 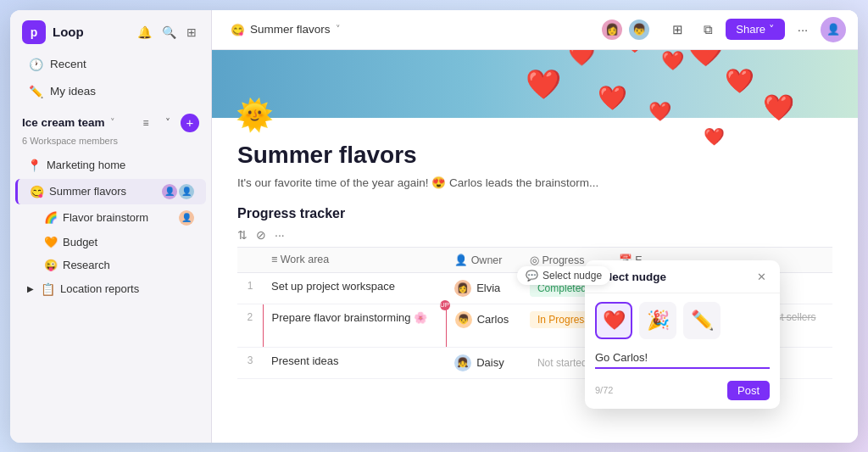 I want to click on sidebar-item-research: 😜 Research, so click(x=110, y=265).